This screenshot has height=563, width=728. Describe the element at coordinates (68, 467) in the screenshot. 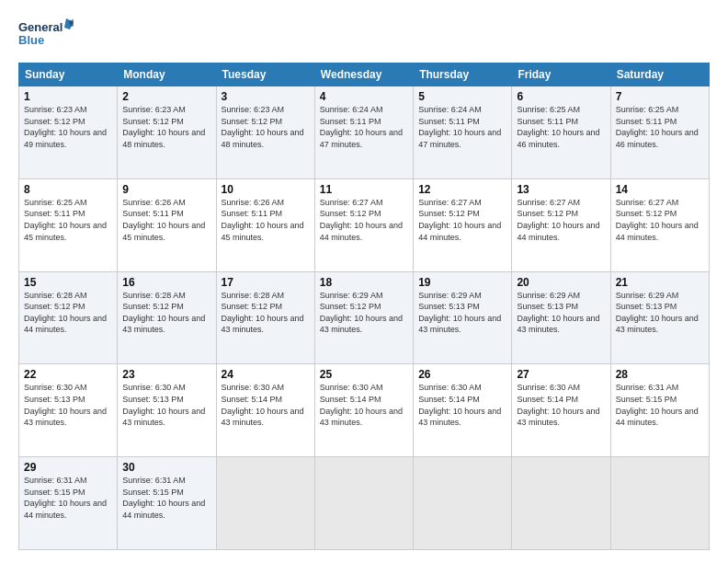

I see `day-number: 29` at that location.